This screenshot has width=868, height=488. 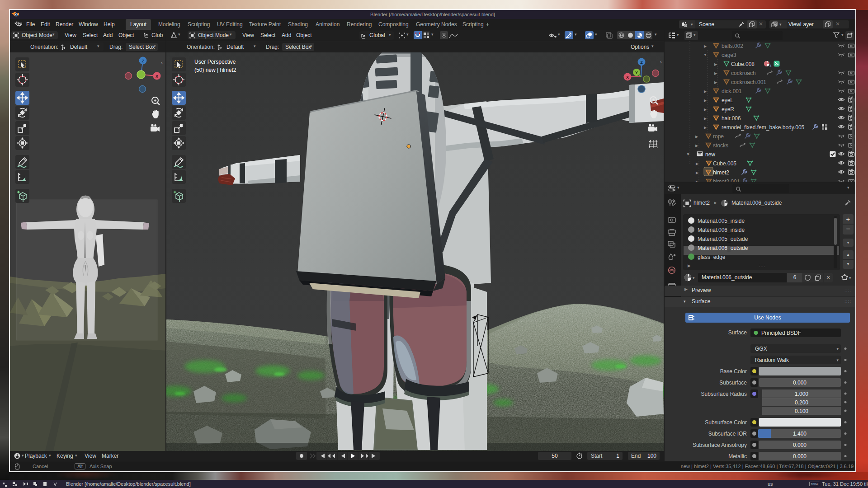 What do you see at coordinates (743, 64) in the screenshot?
I see `svg-text: Cube.008` at bounding box center [743, 64].